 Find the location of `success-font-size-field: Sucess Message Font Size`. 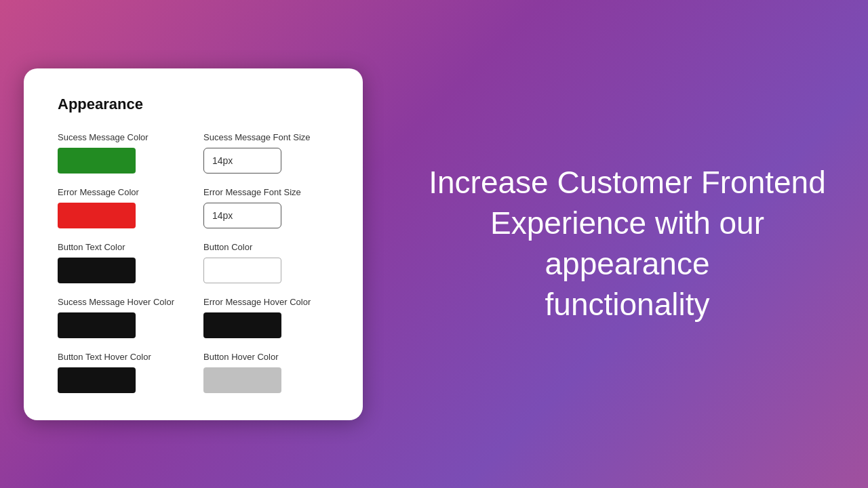

success-font-size-field: Sucess Message Font Size is located at coordinates (266, 153).